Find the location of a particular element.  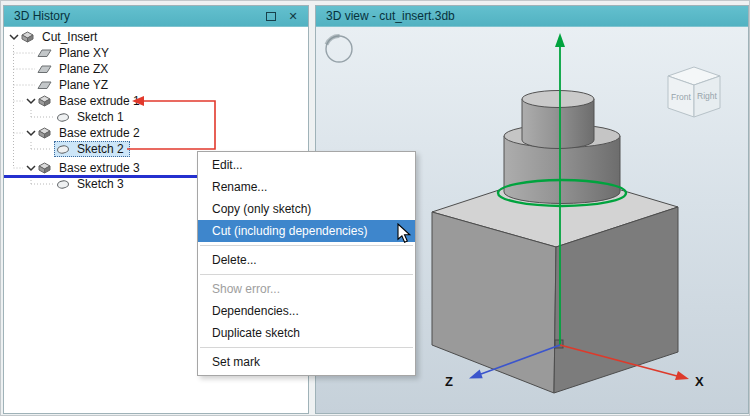

menu-item-rename: Rename... is located at coordinates (306, 187).